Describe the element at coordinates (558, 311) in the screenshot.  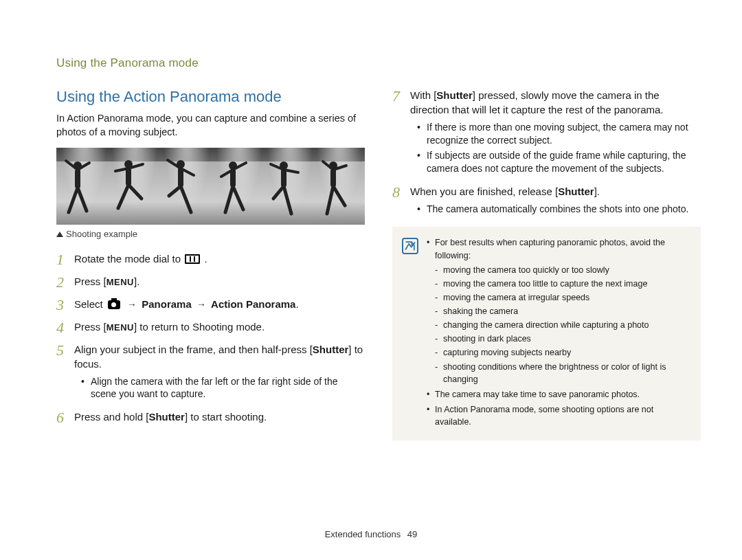
I see `note-lead: For best results when capturing panorami…` at that location.